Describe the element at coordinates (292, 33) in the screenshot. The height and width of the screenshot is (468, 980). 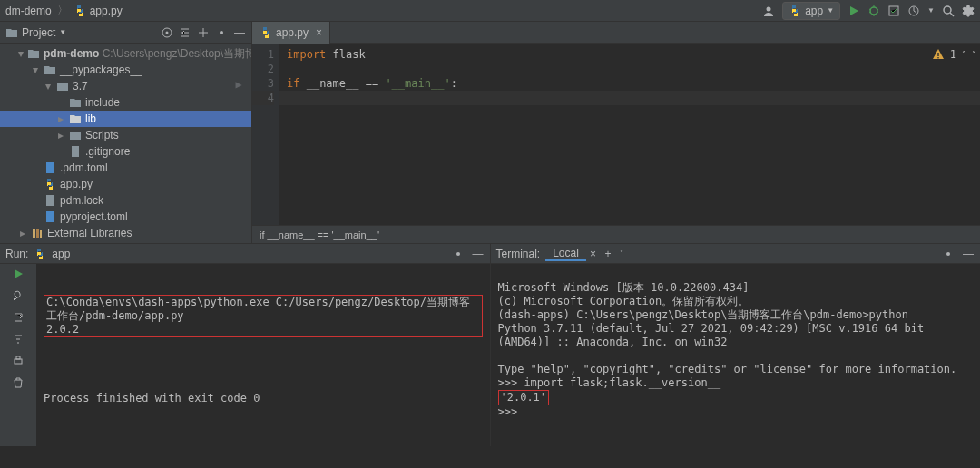
I see `tab-label: app.py` at that location.